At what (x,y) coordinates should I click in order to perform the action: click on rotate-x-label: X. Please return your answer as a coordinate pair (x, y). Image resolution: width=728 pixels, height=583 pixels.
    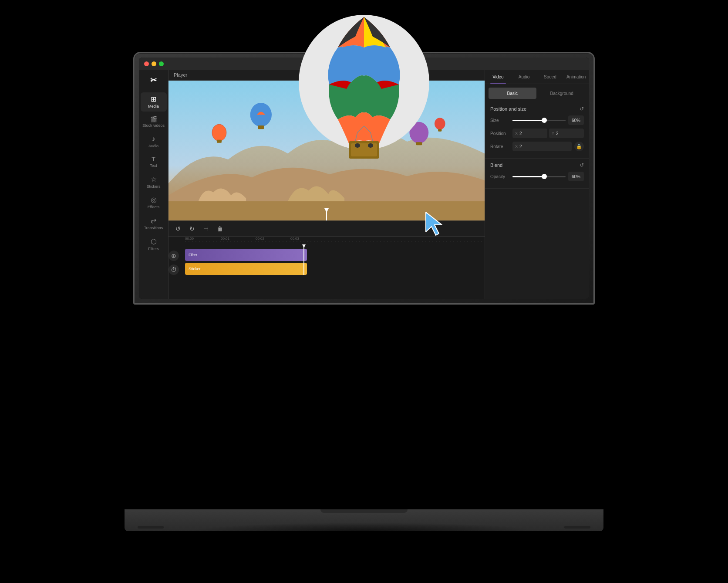
    Looking at the image, I should click on (516, 146).